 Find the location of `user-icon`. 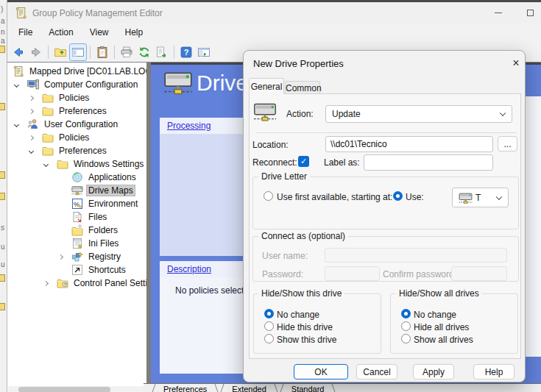

user-icon is located at coordinates (33, 124).